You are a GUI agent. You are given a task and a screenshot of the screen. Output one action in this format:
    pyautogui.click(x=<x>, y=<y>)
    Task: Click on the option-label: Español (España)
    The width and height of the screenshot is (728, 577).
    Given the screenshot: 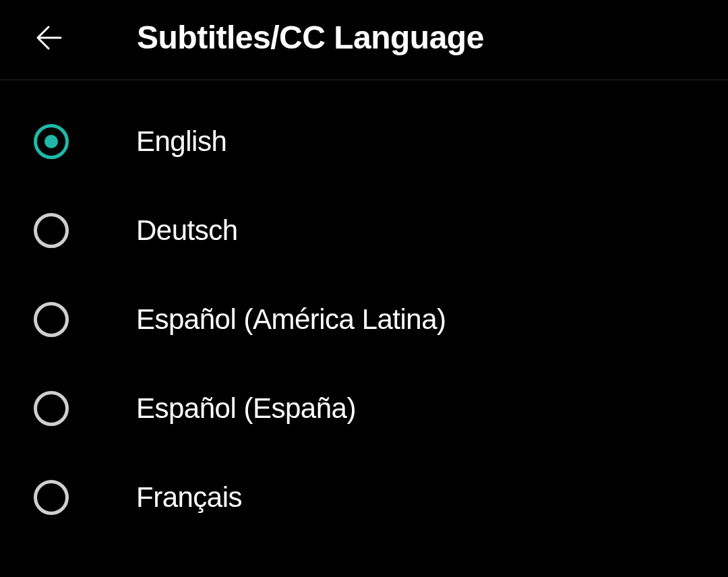 What is the action you would take?
    pyautogui.click(x=246, y=408)
    